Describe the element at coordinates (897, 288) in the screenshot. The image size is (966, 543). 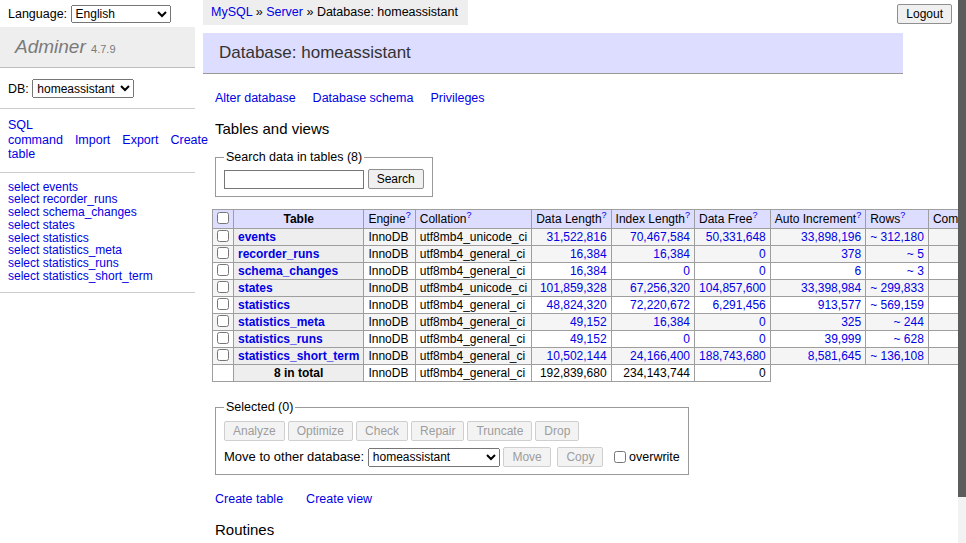
I see `rows-link: ~ 299,833` at that location.